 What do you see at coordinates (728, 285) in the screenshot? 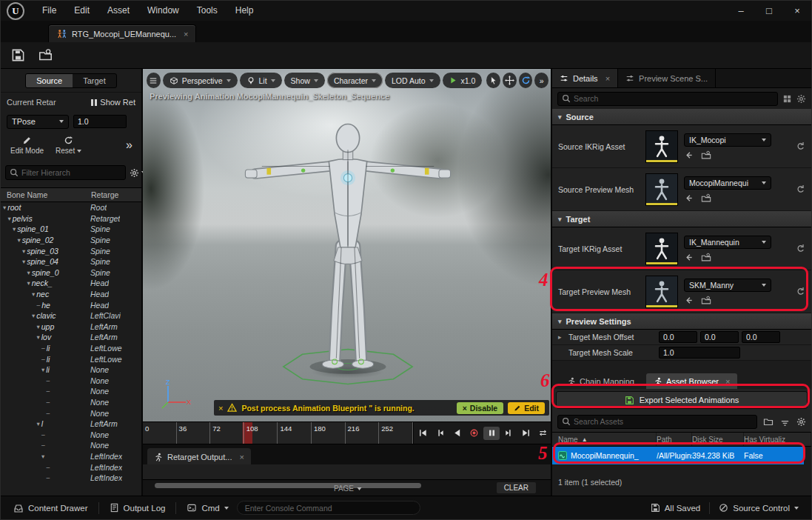
I see `asset-select: SKM_Manny` at bounding box center [728, 285].